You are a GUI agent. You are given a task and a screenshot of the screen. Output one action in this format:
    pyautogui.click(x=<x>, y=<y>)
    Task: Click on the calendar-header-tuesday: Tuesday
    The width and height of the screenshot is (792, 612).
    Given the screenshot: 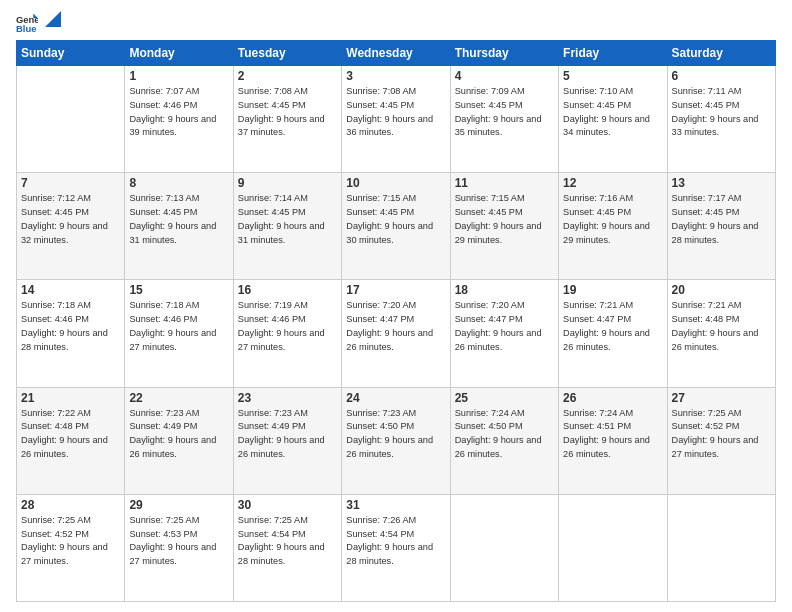 What is the action you would take?
    pyautogui.click(x=287, y=54)
    